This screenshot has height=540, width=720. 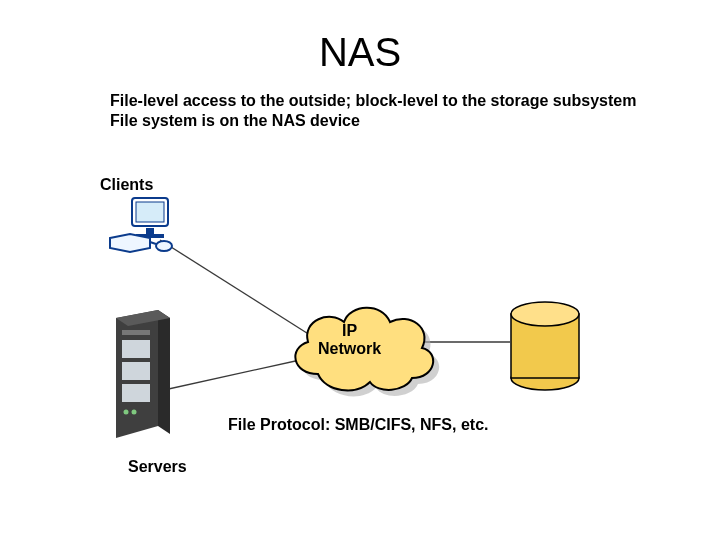 What do you see at coordinates (158, 467) in the screenshot?
I see `servers-label: Servers` at bounding box center [158, 467].